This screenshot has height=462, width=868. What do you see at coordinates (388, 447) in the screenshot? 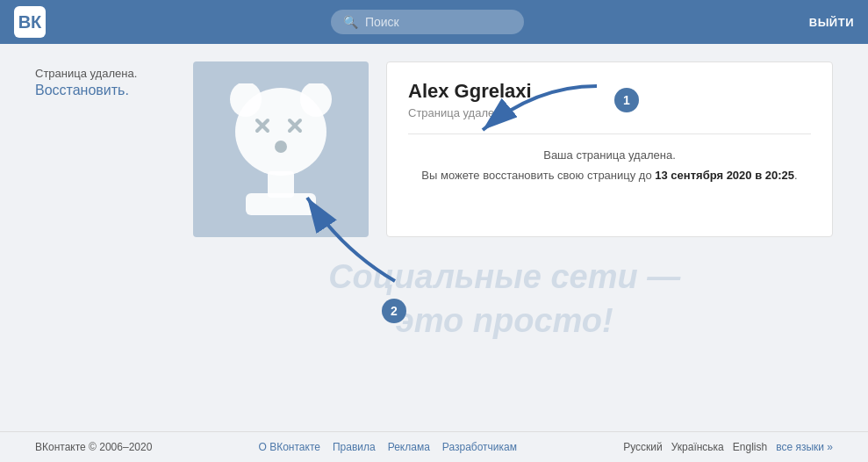
I see `footer-links: О ВКонтакте Правила Реклама Разработчика…` at bounding box center [388, 447].